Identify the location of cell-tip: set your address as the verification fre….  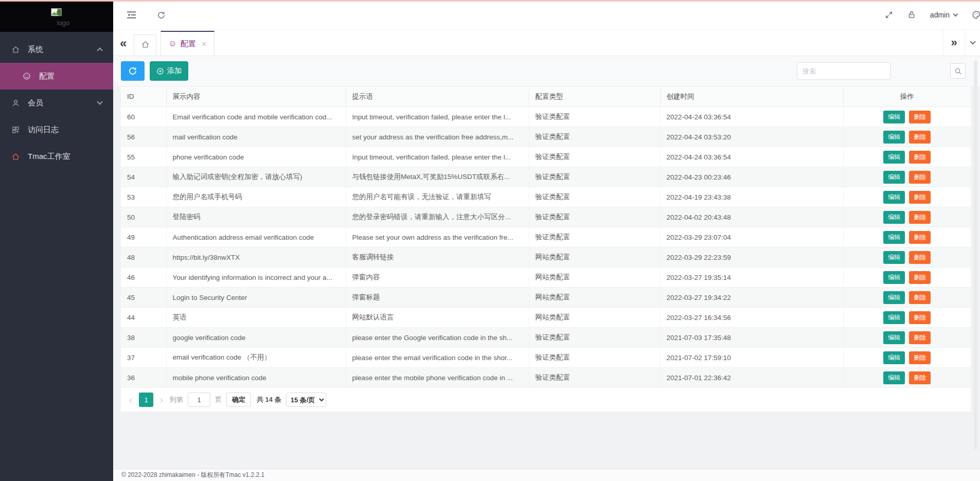
(437, 137).